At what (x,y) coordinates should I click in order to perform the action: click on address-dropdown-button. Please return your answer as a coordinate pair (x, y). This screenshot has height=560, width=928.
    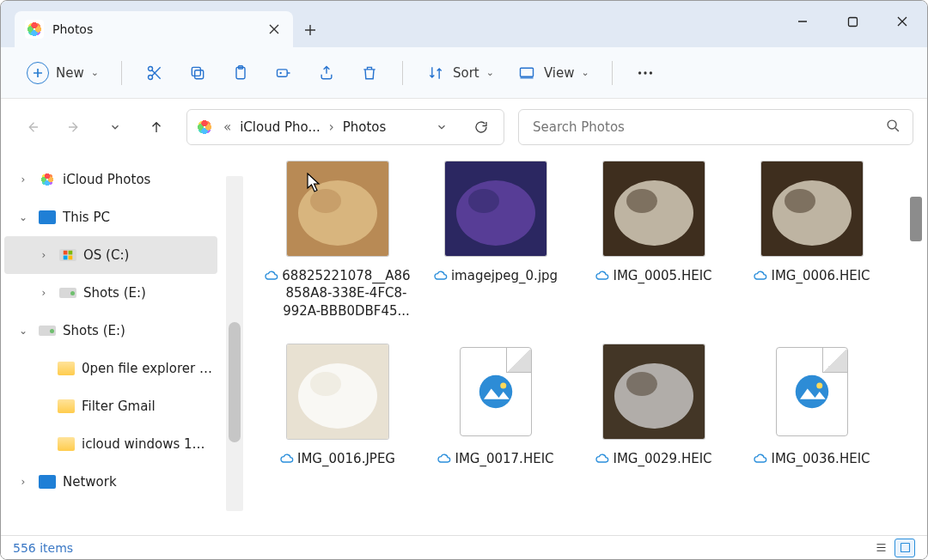
    Looking at the image, I should click on (442, 127).